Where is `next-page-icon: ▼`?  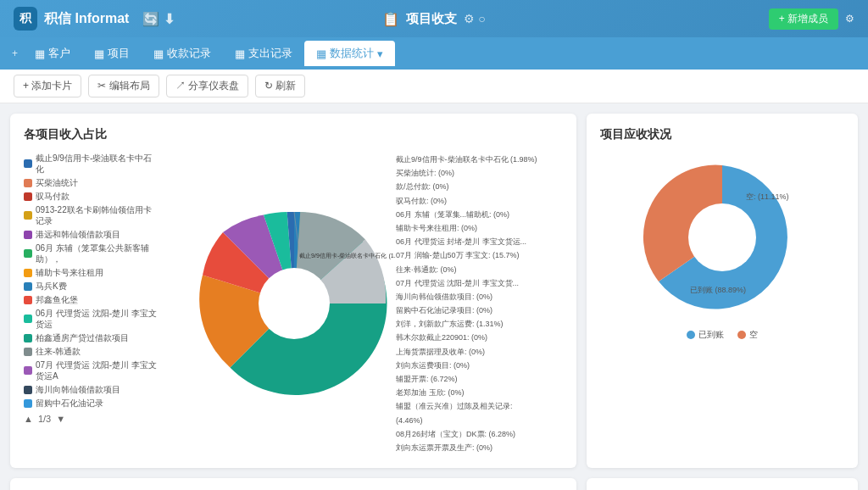
next-page-icon: ▼ is located at coordinates (61, 419).